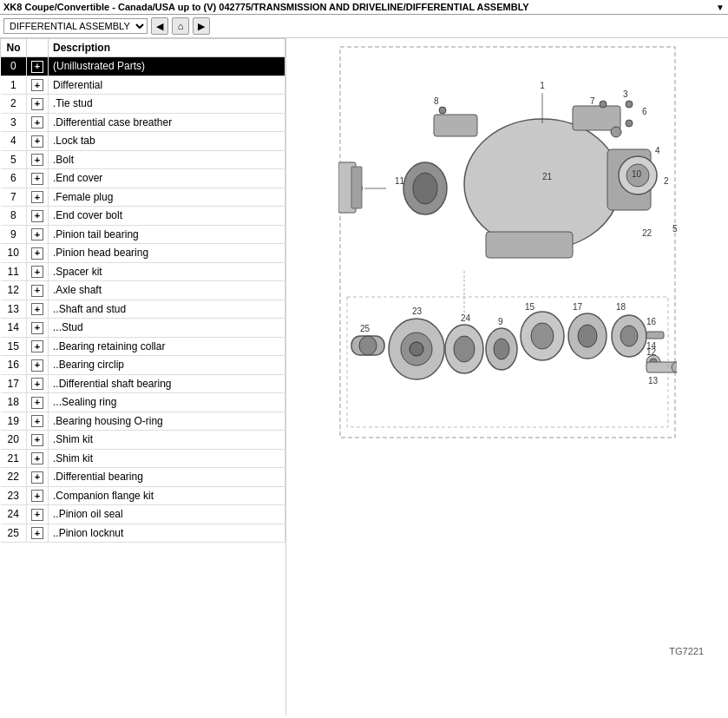  Describe the element at coordinates (143, 291) in the screenshot. I see `table-row: 12+.Axle shaft` at that location.